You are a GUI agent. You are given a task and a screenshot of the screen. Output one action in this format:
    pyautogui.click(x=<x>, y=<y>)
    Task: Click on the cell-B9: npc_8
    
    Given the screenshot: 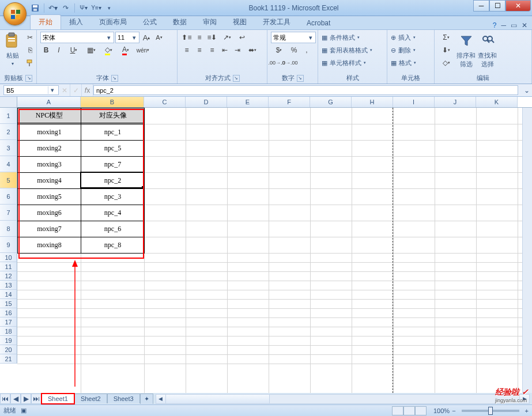 What is the action you would take?
    pyautogui.click(x=113, y=245)
    